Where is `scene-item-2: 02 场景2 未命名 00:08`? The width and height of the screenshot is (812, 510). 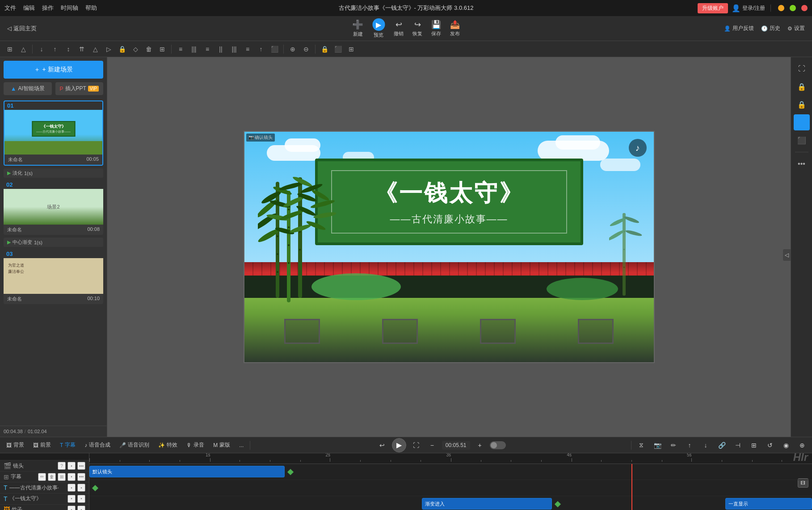 scene-item-2: 02 场景2 未命名 00:08 is located at coordinates (54, 208).